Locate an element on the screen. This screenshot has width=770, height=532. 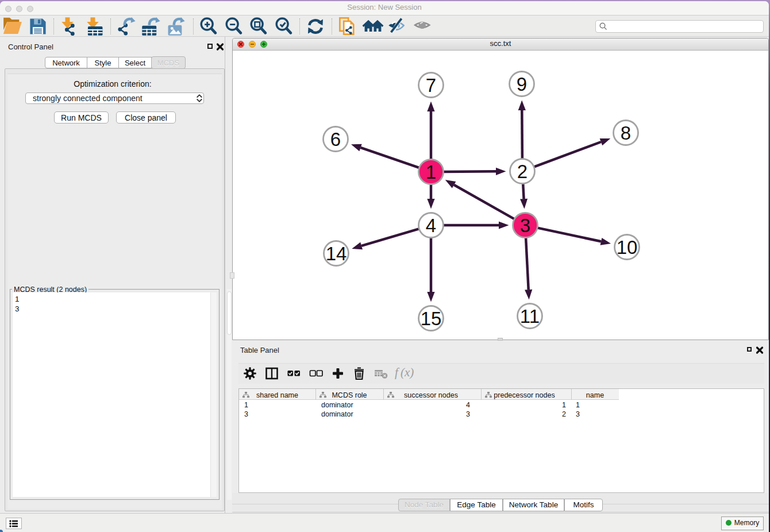
svg-text: 6 is located at coordinates (336, 139).